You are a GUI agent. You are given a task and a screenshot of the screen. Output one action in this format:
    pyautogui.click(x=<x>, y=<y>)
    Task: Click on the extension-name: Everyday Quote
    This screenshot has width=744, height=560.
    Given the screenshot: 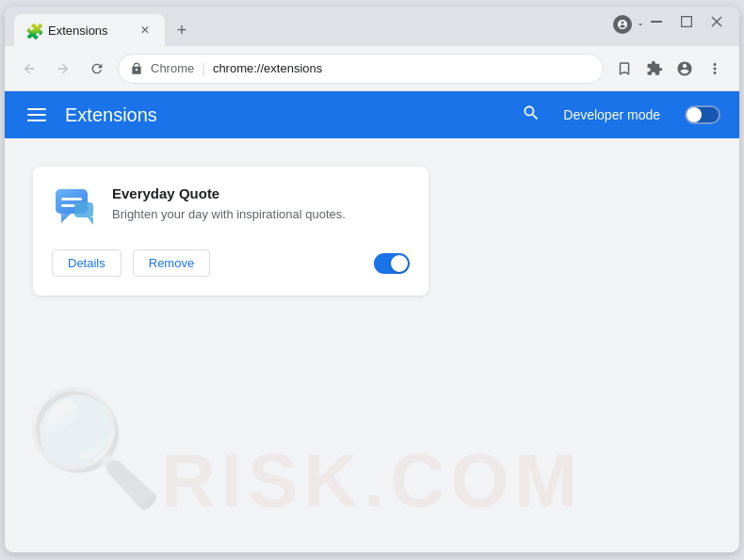 What is the action you would take?
    pyautogui.click(x=261, y=194)
    